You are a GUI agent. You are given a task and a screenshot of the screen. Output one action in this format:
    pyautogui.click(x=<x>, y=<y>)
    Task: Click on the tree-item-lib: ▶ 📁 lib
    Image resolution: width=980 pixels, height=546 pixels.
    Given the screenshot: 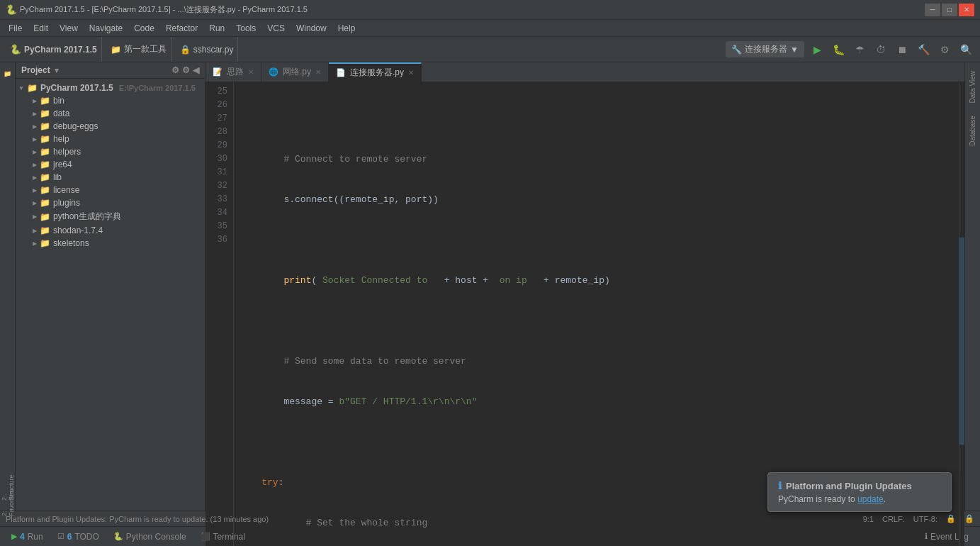 What is the action you would take?
    pyautogui.click(x=111, y=177)
    